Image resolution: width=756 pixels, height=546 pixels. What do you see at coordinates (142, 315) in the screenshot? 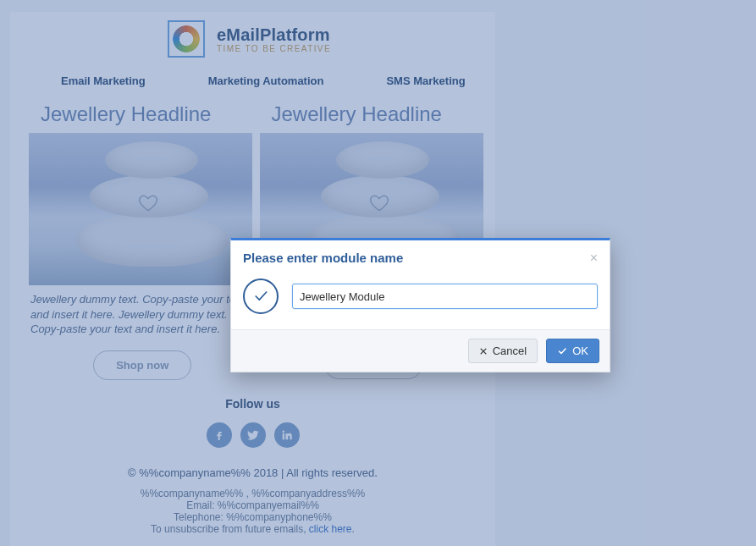
I see `column-description: Jewellery dummy text. Copy-paste your te…` at bounding box center [142, 315].